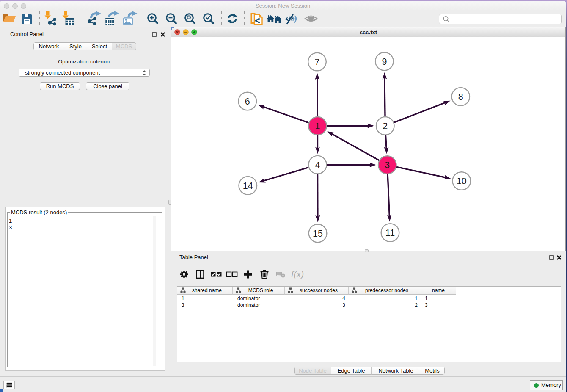 This screenshot has width=567, height=392. What do you see at coordinates (384, 62) in the screenshot?
I see `svg-text: 9` at bounding box center [384, 62].